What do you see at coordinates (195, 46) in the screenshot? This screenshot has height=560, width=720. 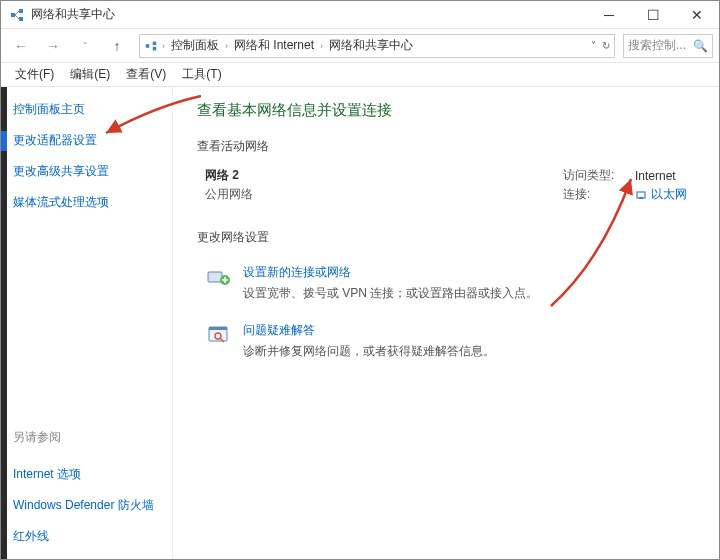 I see `breadcrumb-control-panel: 控制面板` at bounding box center [195, 46].